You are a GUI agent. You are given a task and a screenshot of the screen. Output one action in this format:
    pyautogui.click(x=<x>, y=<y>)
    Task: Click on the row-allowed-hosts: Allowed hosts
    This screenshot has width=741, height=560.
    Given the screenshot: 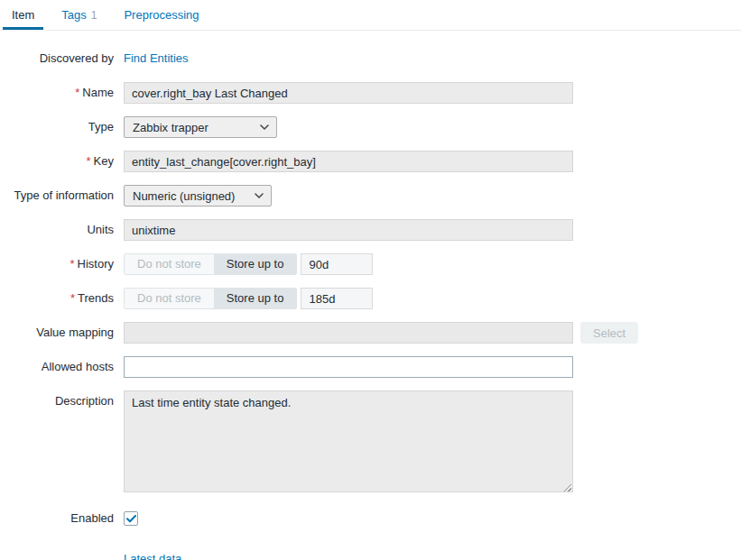 What is the action you would take?
    pyautogui.click(x=370, y=367)
    